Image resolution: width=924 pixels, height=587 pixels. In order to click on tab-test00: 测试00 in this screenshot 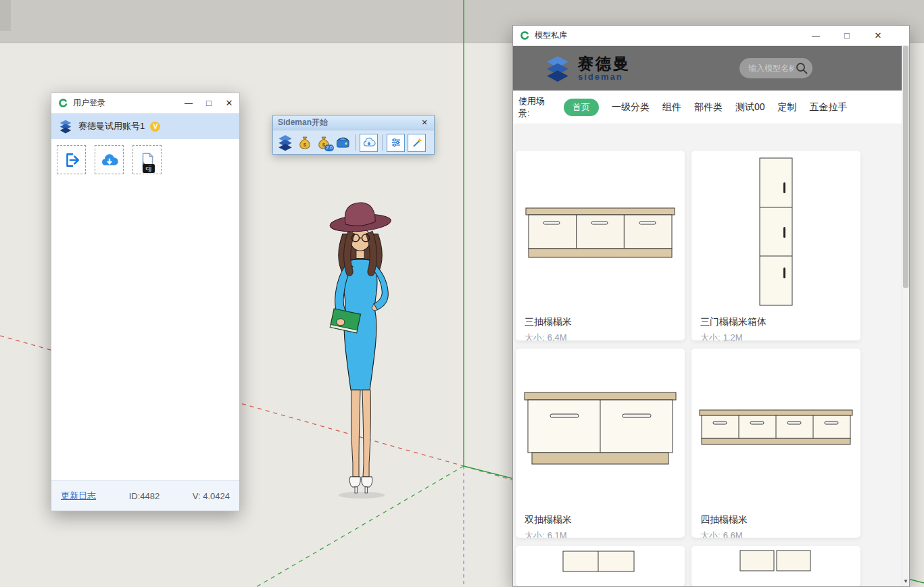, I will do `click(750, 107)`.